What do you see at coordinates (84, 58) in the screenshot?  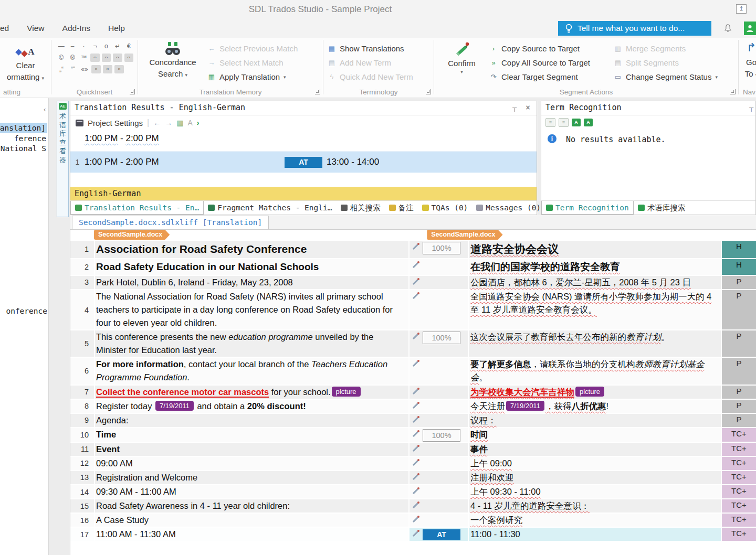 I see `quickinsert-symbol: ™` at bounding box center [84, 58].